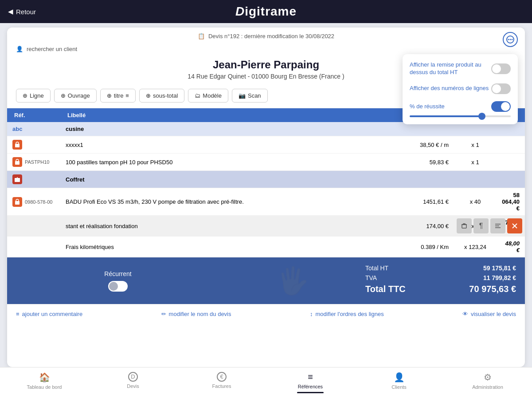 Image resolution: width=532 pixels, height=399 pixels. What do you see at coordinates (510, 40) in the screenshot?
I see `menu-icon-button` at bounding box center [510, 40].